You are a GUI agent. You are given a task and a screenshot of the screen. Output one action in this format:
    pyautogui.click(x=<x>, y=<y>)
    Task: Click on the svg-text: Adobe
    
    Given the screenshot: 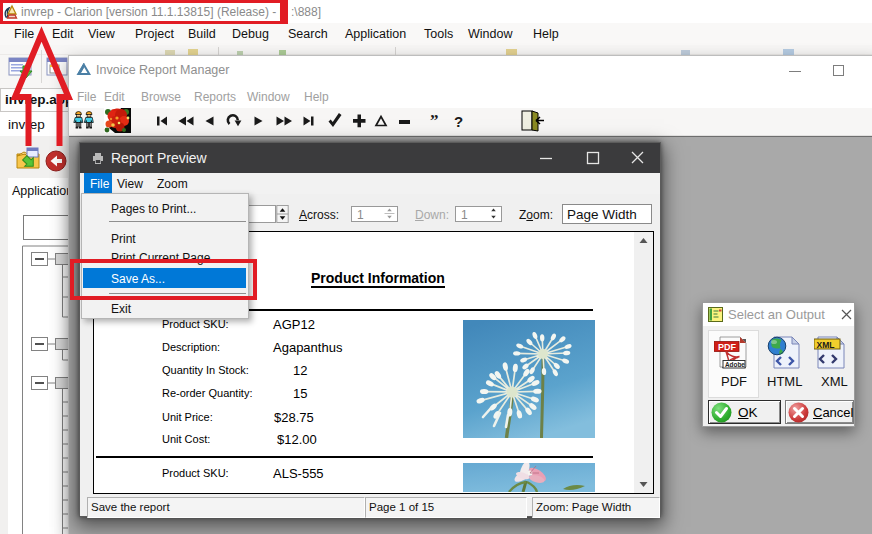 What is the action you would take?
    pyautogui.click(x=735, y=364)
    